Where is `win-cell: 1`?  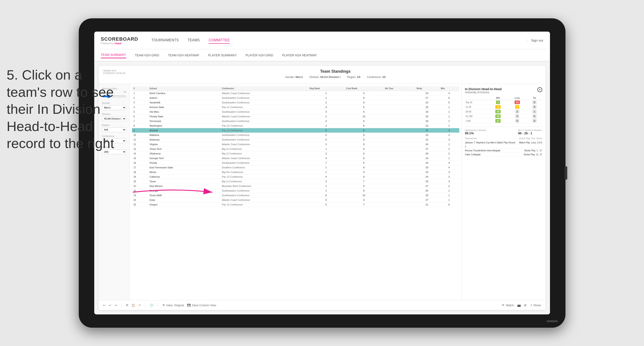
win-cell: 1 is located at coordinates (449, 107).